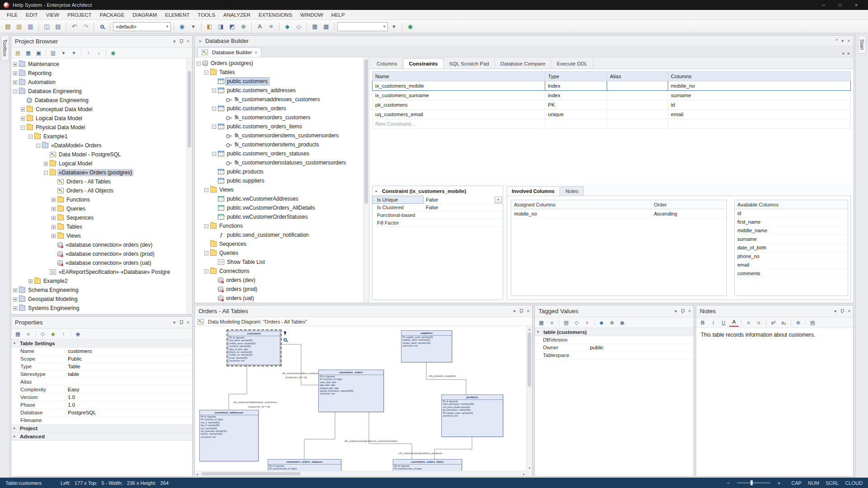 Image resolution: width=868 pixels, height=488 pixels. What do you see at coordinates (438, 215) in the screenshot?
I see `constraint-property-functional-based: Functional-based` at bounding box center [438, 215].